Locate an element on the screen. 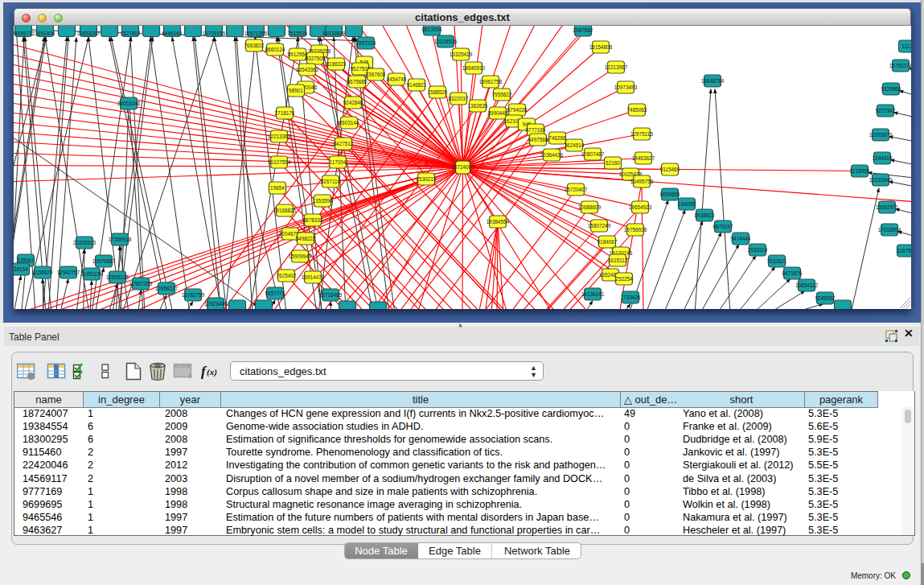 The width and height of the screenshot is (924, 585). svg-text: 62160 is located at coordinates (613, 163).